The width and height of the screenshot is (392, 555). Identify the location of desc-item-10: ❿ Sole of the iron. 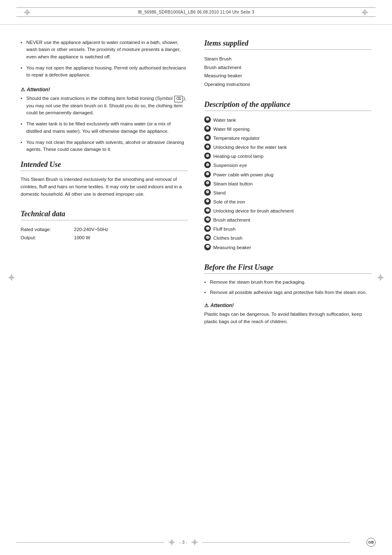
(288, 202).